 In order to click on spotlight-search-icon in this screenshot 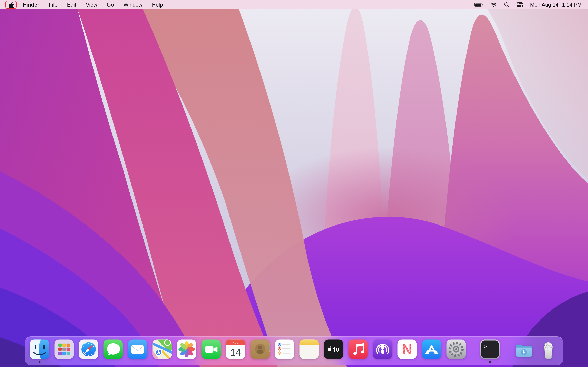, I will do `click(507, 5)`.